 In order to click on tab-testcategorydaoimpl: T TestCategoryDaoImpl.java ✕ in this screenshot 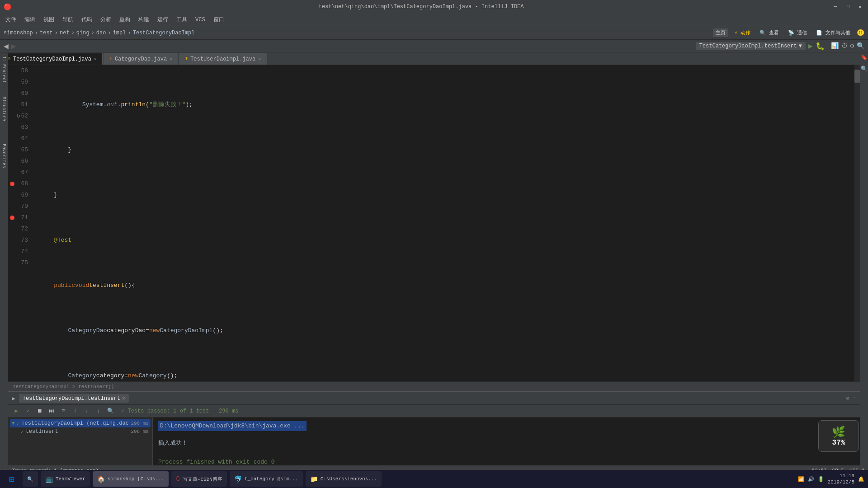, I will do `click(52, 59)`.